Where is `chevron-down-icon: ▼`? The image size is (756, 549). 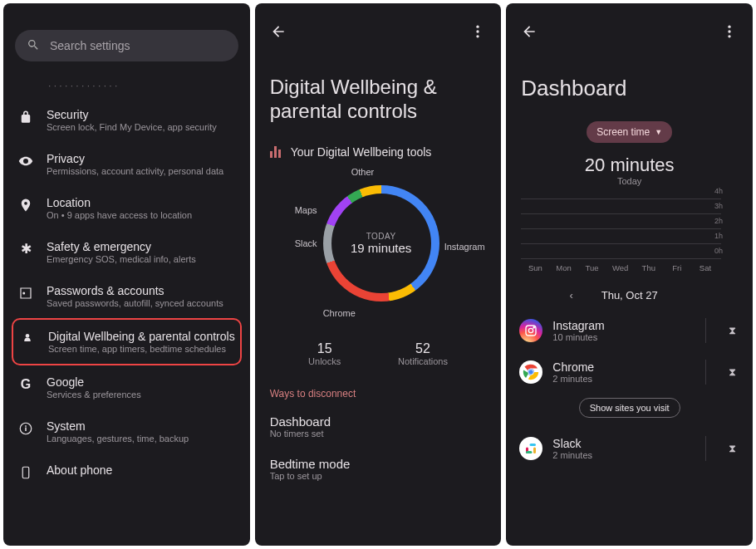
chevron-down-icon: ▼ is located at coordinates (658, 132).